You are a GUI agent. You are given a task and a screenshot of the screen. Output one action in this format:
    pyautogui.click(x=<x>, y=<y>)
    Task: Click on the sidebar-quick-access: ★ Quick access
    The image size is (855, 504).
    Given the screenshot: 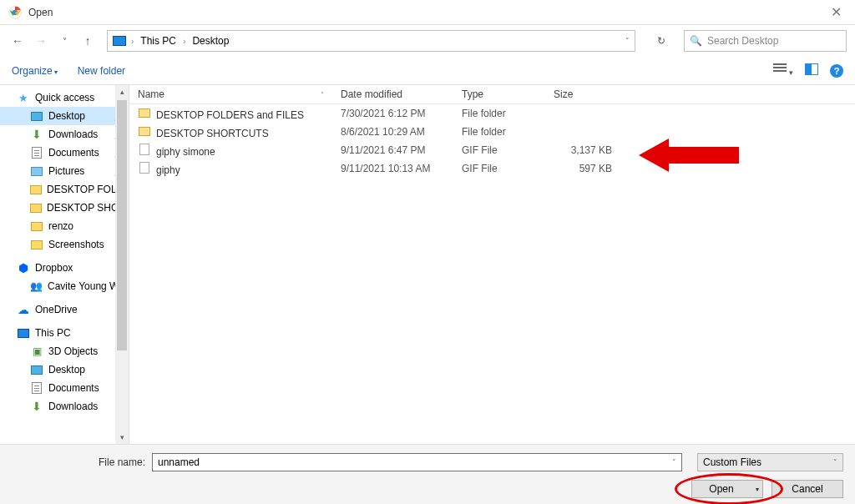 What is the action you would take?
    pyautogui.click(x=64, y=98)
    